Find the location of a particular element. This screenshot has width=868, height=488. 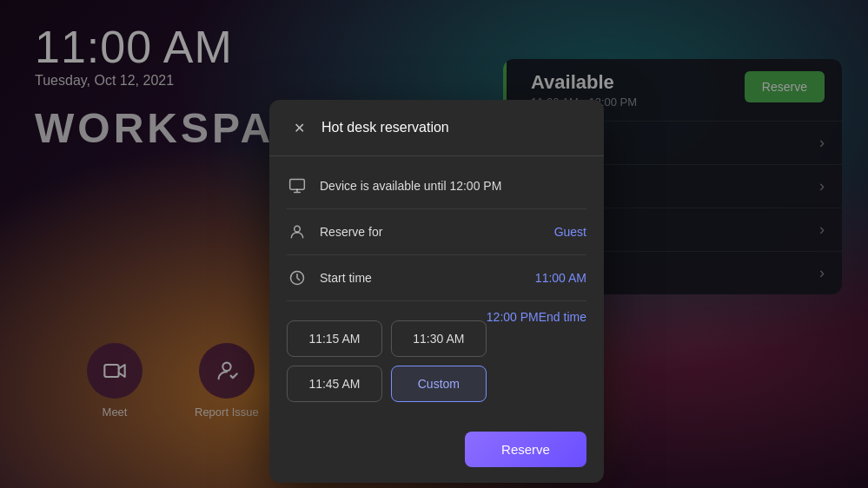

time-option-1130: 11:30 AM is located at coordinates (439, 339).